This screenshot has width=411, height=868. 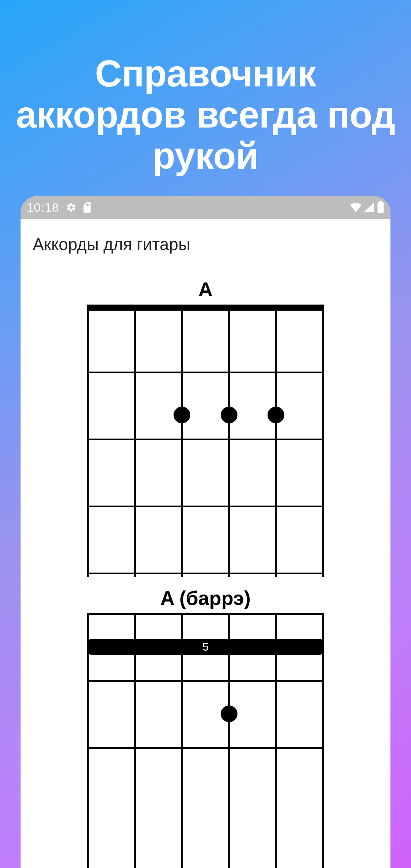 I want to click on status-bar: 10:18, so click(x=206, y=207).